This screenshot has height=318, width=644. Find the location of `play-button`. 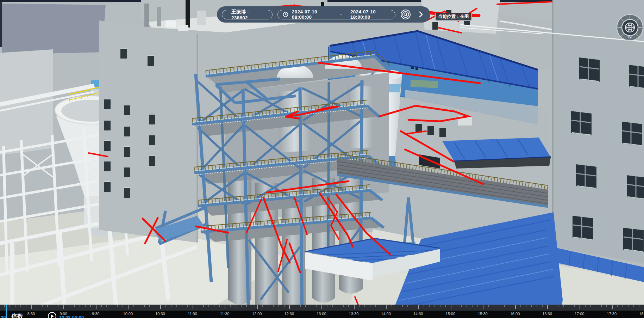

play-button is located at coordinates (52, 315).